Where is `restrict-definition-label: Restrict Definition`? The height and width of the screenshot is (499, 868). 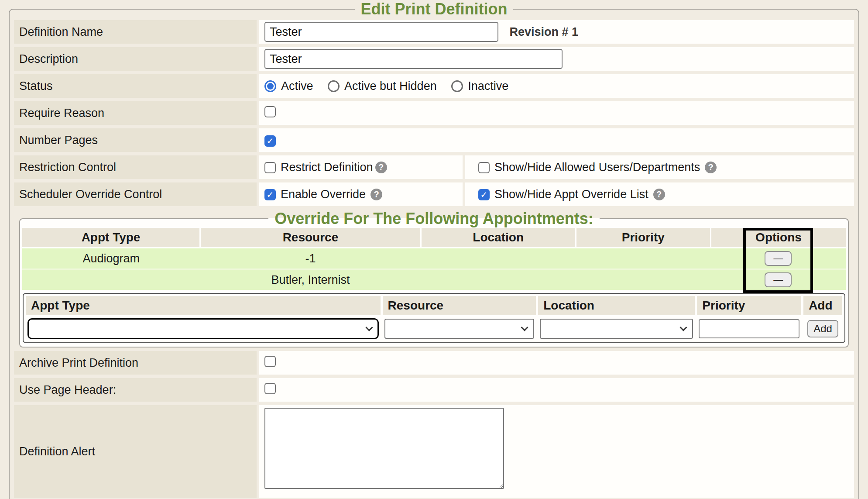 restrict-definition-label: Restrict Definition is located at coordinates (327, 168).